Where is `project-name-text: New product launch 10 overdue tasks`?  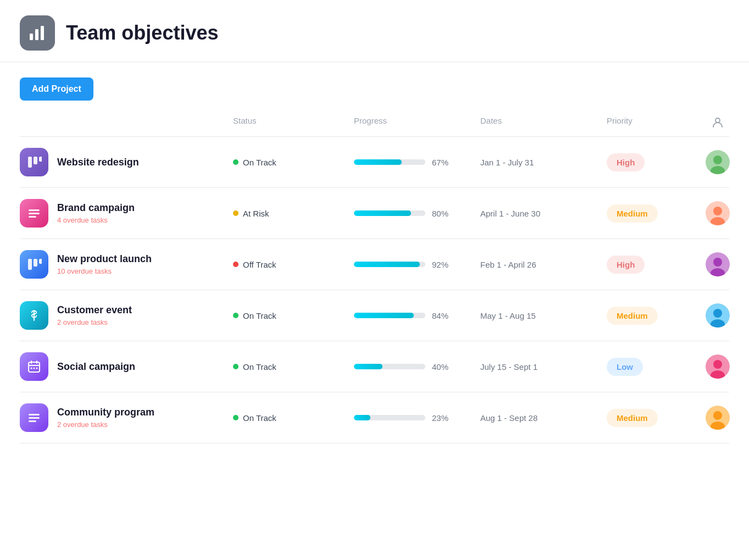 project-name-text: New product launch 10 overdue tasks is located at coordinates (104, 264).